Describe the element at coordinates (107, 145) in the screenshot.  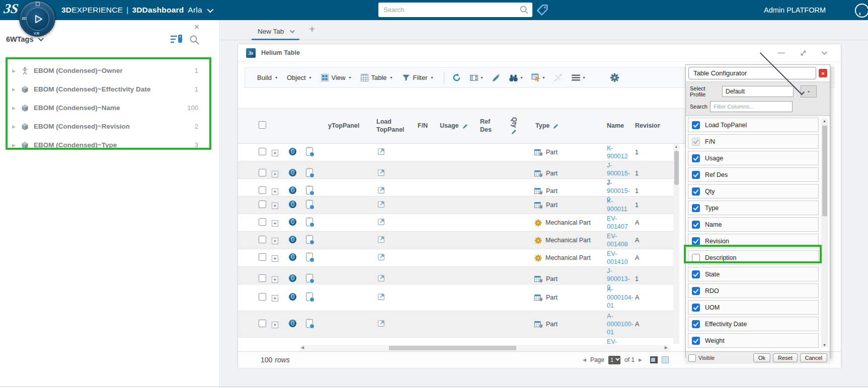
I see `tag-tree-item: ▶ EBOM (Condensed)~Type 3` at that location.